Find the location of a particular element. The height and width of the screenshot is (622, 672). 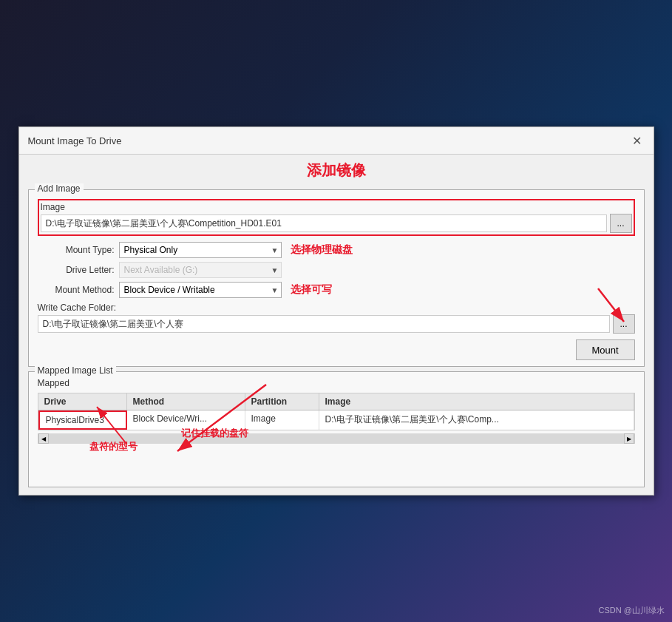

annotation-area: 盘符的型号 is located at coordinates (336, 462).